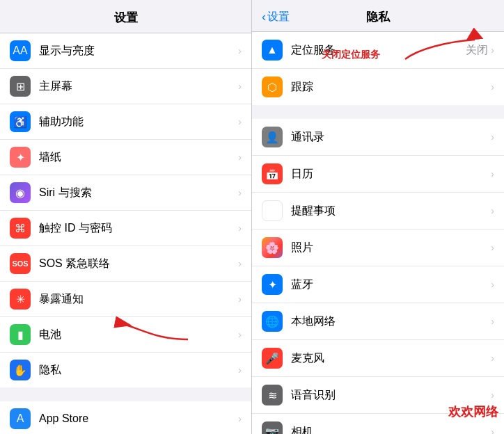 The width and height of the screenshot is (504, 434). I want to click on battery-icon: ▮, so click(20, 335).